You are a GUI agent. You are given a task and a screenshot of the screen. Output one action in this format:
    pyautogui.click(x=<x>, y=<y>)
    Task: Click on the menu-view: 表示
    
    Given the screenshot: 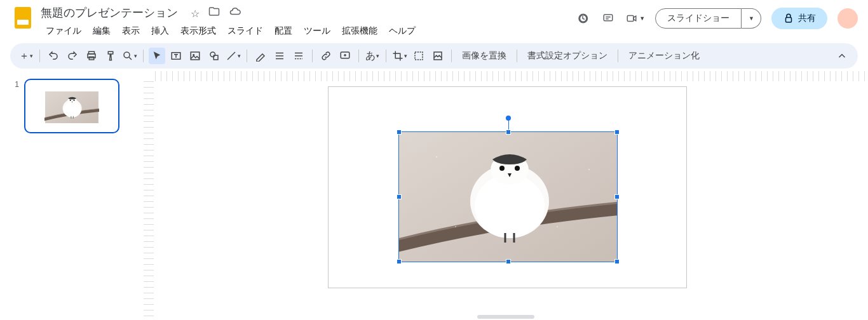 What is the action you would take?
    pyautogui.click(x=131, y=31)
    